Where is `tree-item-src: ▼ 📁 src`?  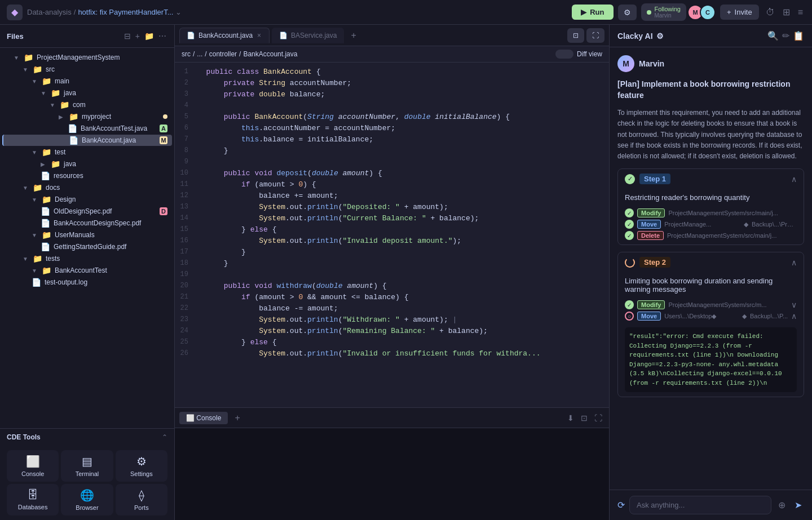 tree-item-src: ▼ 📁 src is located at coordinates (87, 69).